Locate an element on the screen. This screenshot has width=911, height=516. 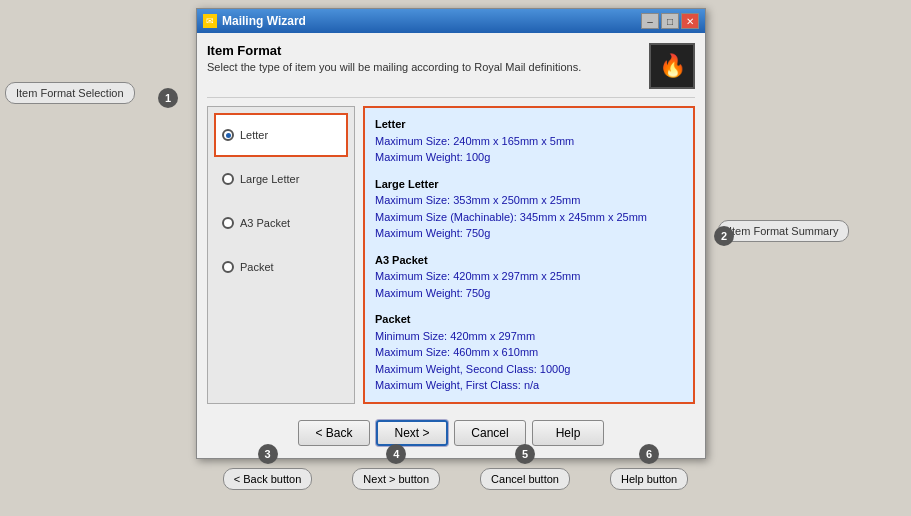
help-button-label: Help button is located at coordinates (649, 479).